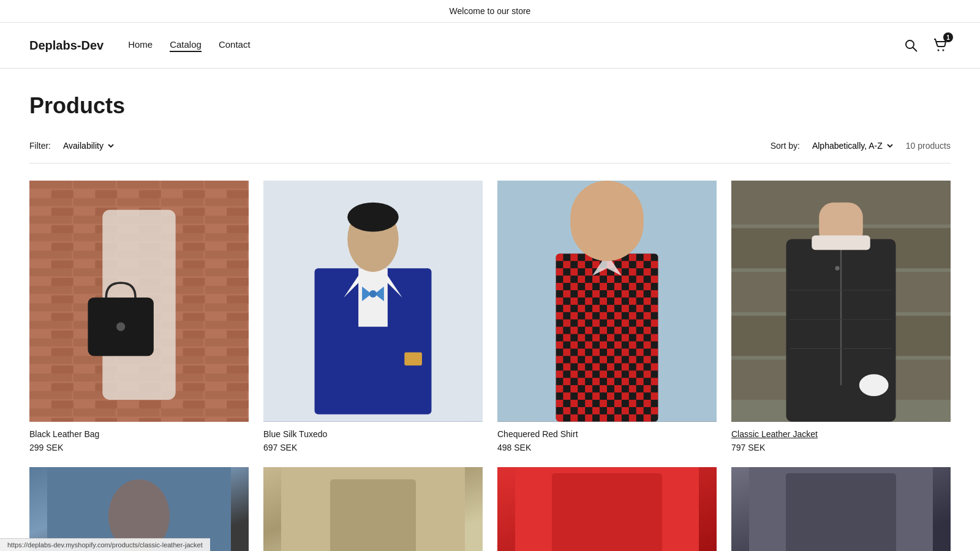 This screenshot has width=980, height=551. Describe the element at coordinates (911, 45) in the screenshot. I see `search-button` at that location.